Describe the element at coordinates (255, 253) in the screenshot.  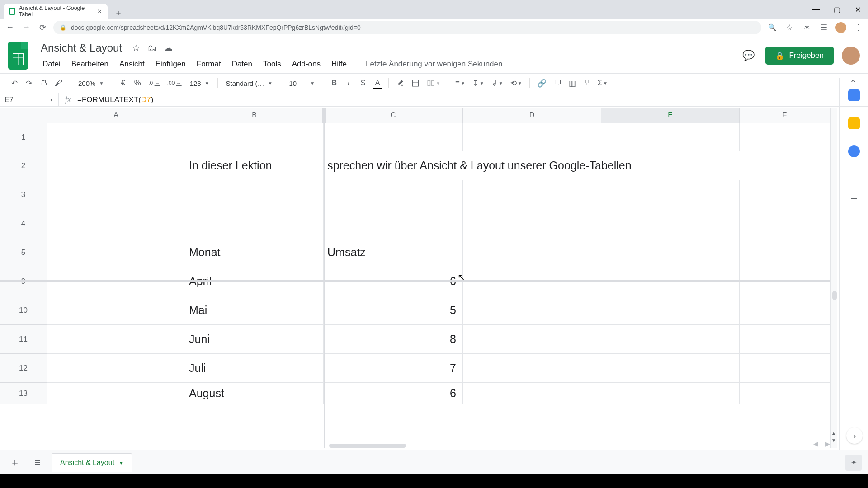
I see `cell: Monat` at that location.